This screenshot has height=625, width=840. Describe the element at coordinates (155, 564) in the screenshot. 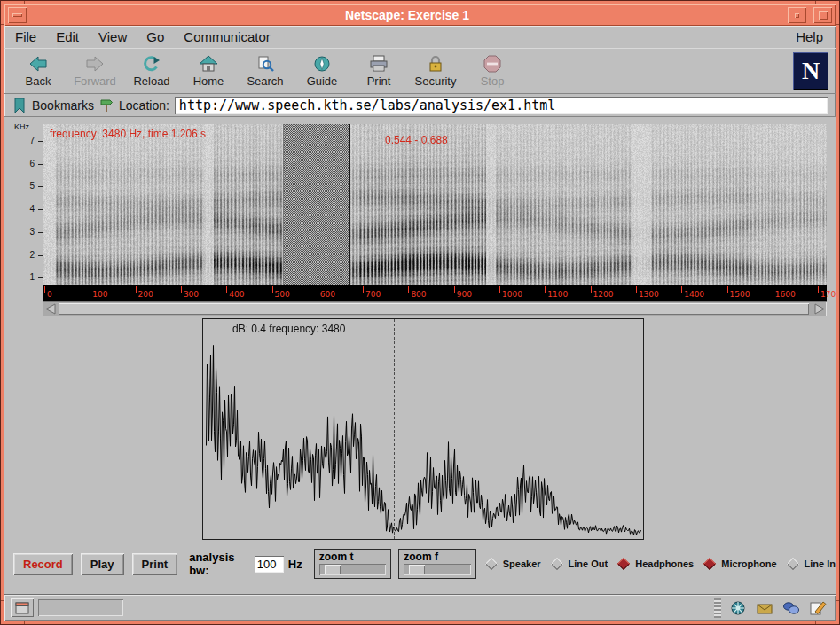

I see `print-sound-button: Print` at that location.